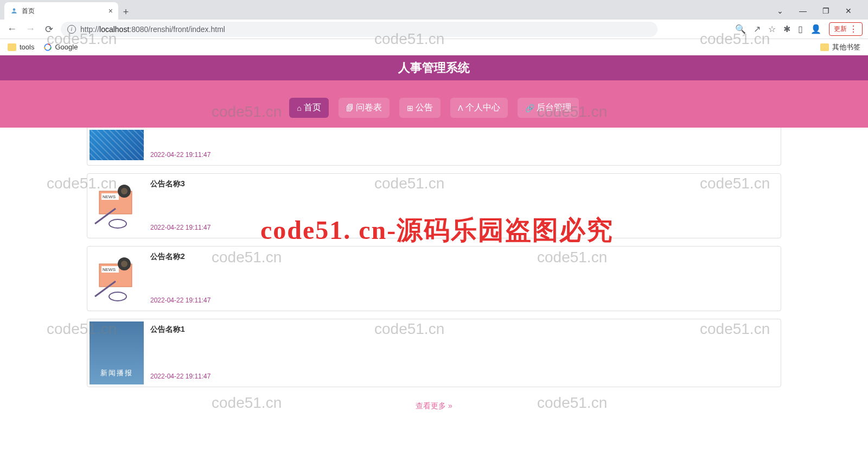 The image size is (868, 467). I want to click on google-icon, so click(48, 47).